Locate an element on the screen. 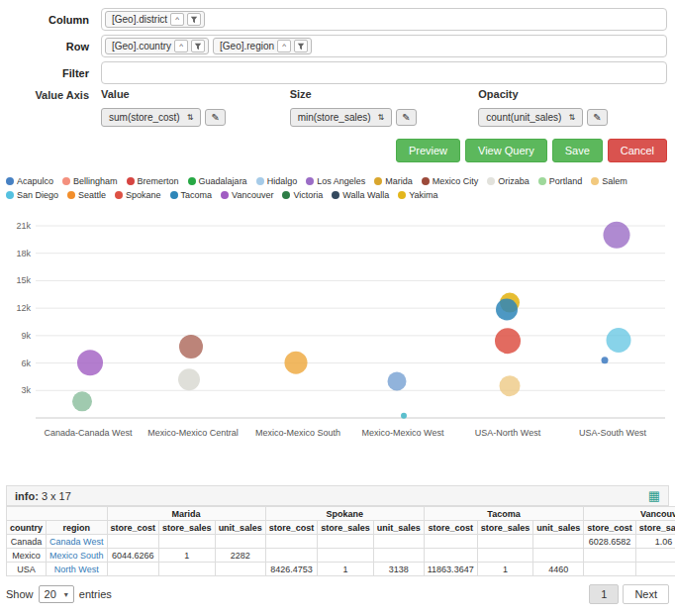  sort-arrows-icon: ⇅ is located at coordinates (572, 117).